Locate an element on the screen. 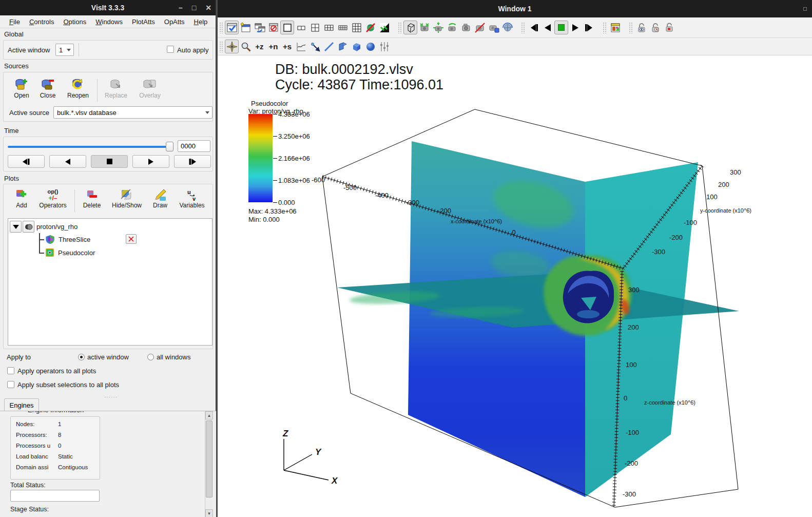 This screenshot has width=812, height=517. viewer-titlebar: Window 1 is located at coordinates (515, 9).